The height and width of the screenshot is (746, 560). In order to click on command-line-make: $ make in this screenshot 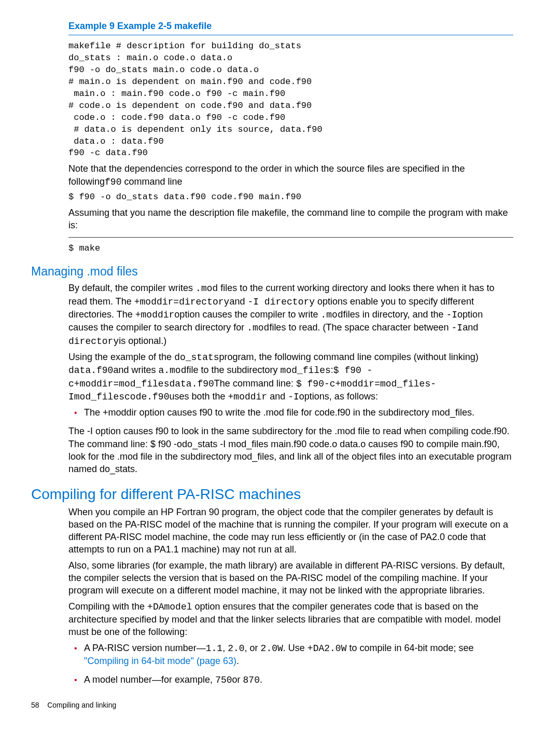, I will do `click(291, 249)`.